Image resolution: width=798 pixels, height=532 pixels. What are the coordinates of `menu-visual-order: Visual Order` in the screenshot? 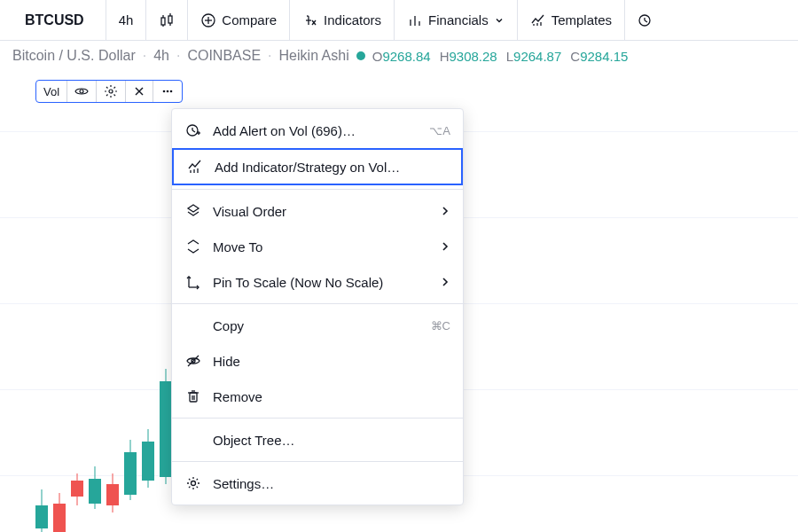 It's located at (317, 211).